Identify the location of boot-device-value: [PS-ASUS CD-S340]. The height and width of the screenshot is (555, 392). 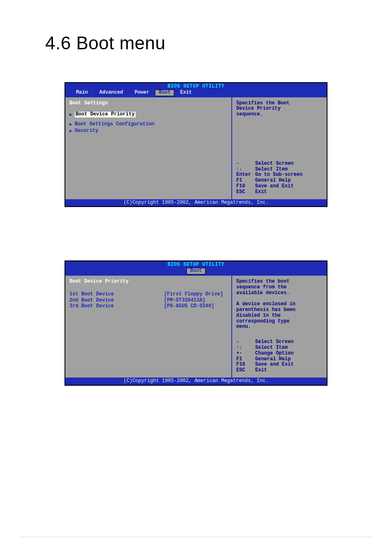
(189, 306).